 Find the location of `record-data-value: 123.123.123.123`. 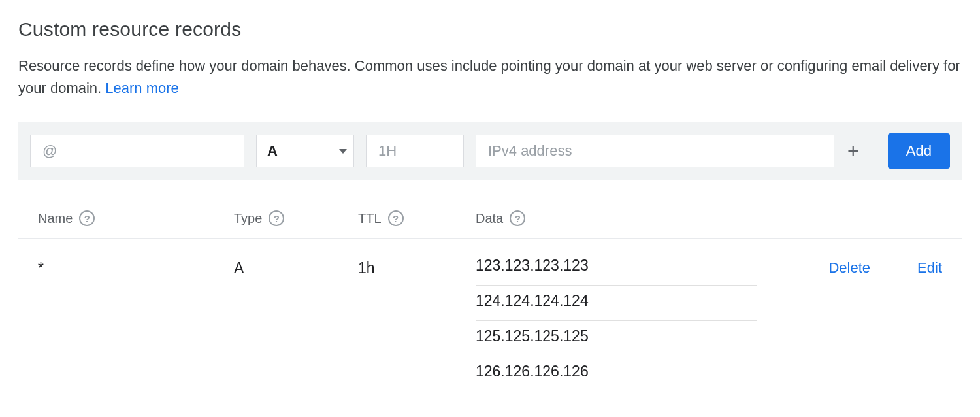

record-data-value: 123.123.123.123 is located at coordinates (616, 271).